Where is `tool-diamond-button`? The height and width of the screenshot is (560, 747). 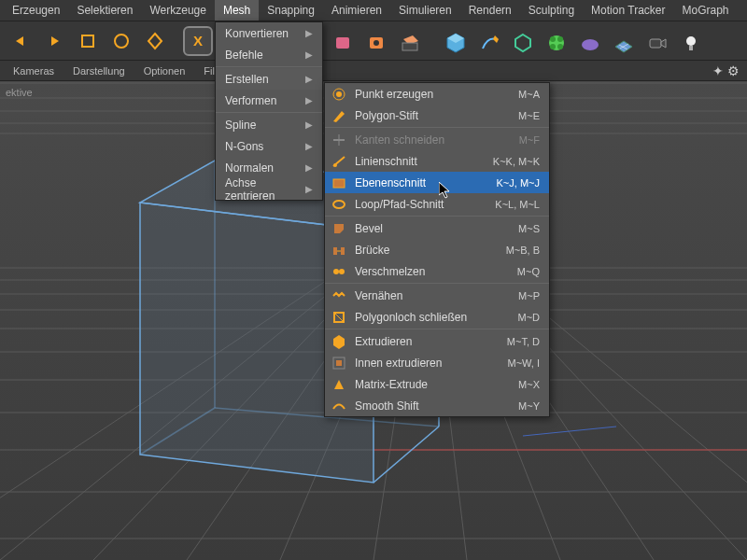 tool-diamond-button is located at coordinates (155, 41).